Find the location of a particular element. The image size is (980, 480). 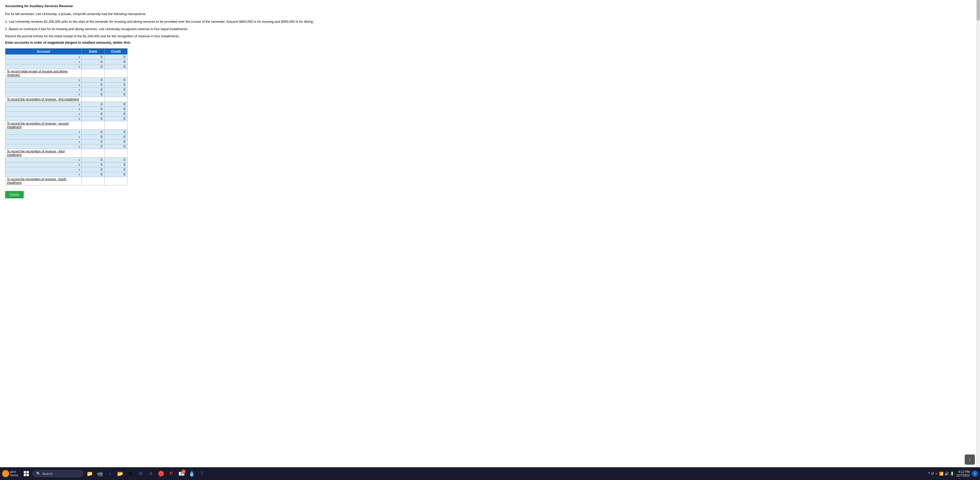

memo-empty-credit is located at coordinates (116, 153).